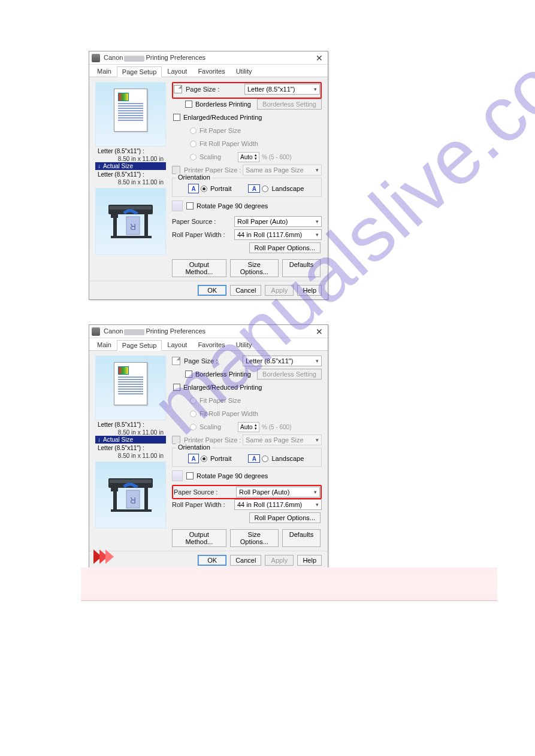 This screenshot has height=756, width=535. What do you see at coordinates (194, 459) in the screenshot?
I see `portrait-icon: A` at bounding box center [194, 459].